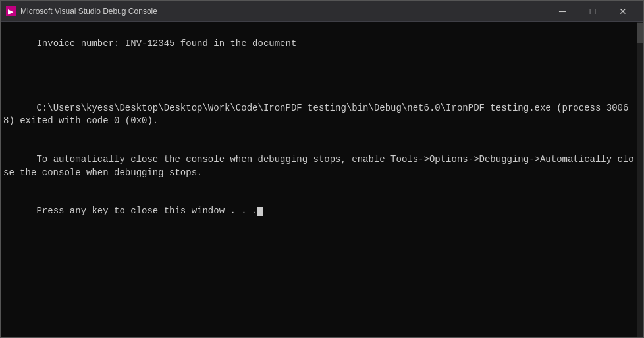 The width and height of the screenshot is (644, 338). What do you see at coordinates (11, 11) in the screenshot?
I see `app-icon: ▶` at bounding box center [11, 11].